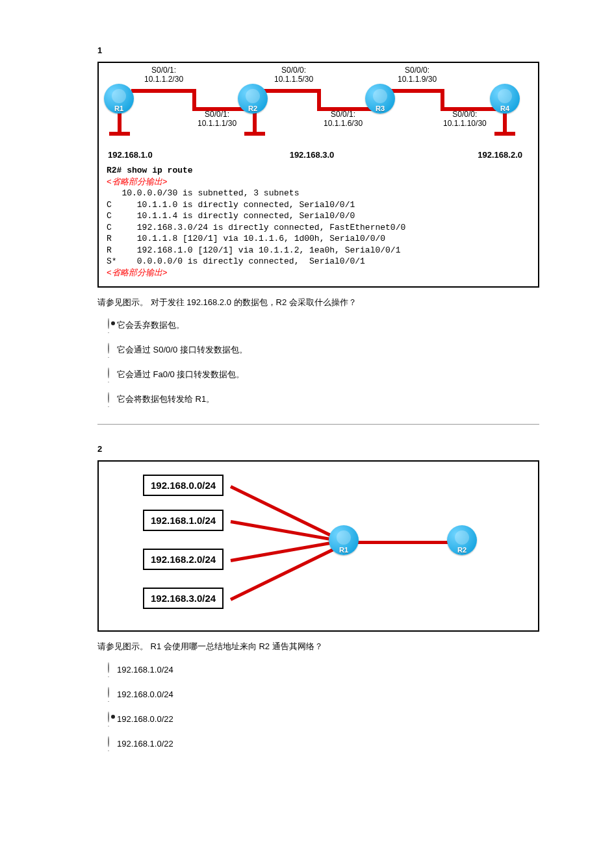 The height and width of the screenshot is (868, 614). Describe the element at coordinates (318, 706) in the screenshot. I see `q2-options: 192.168.1.0/24 192.168.0.0/24 192.168.0.…` at that location.